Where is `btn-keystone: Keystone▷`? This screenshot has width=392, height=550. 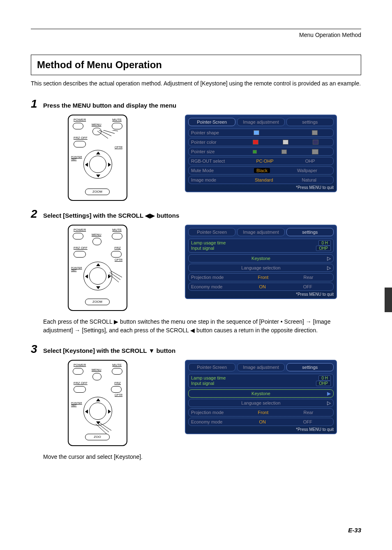
btn-keystone: Keystone▷ is located at coordinates (261, 258).